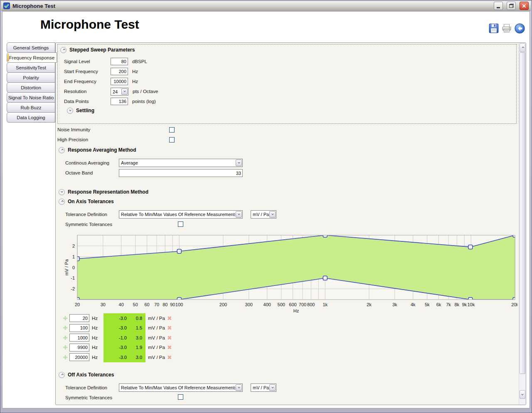 The height and width of the screenshot is (413, 532). I want to click on close-button: ✕, so click(524, 6).